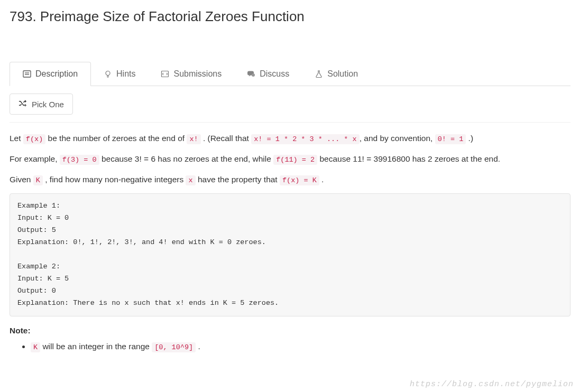 Image resolution: width=580 pixels, height=392 pixels. Describe the element at coordinates (450, 139) in the screenshot. I see `code-zerofact: 0! = 1` at that location.